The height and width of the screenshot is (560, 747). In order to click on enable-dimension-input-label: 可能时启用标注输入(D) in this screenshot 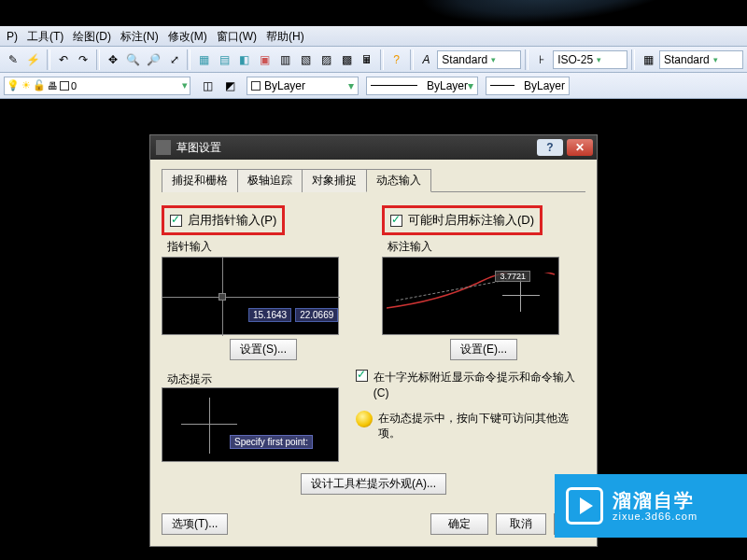, I will do `click(471, 220)`.